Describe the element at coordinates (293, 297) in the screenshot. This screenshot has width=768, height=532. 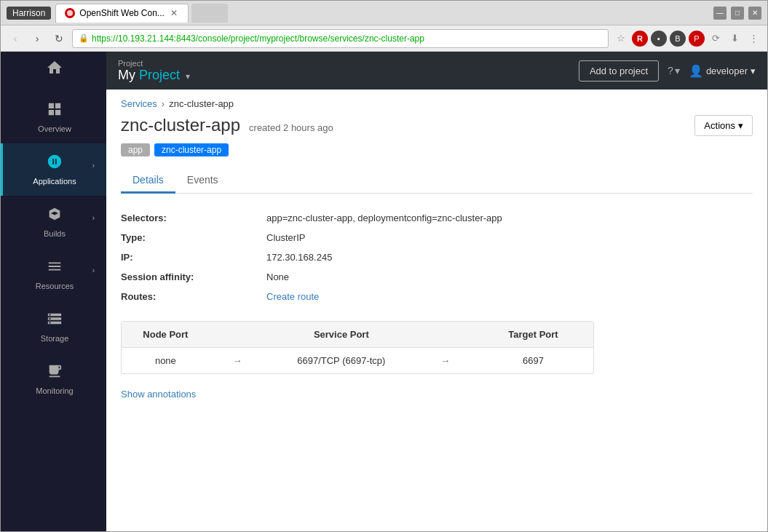
I see `create-route-link: Create route` at that location.